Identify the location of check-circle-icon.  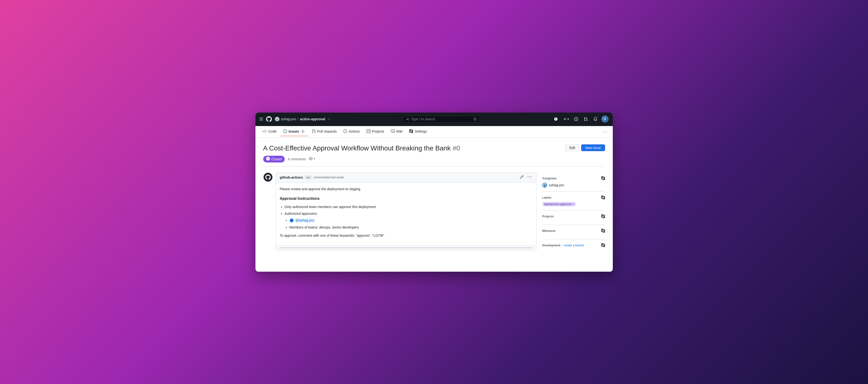
(268, 159).